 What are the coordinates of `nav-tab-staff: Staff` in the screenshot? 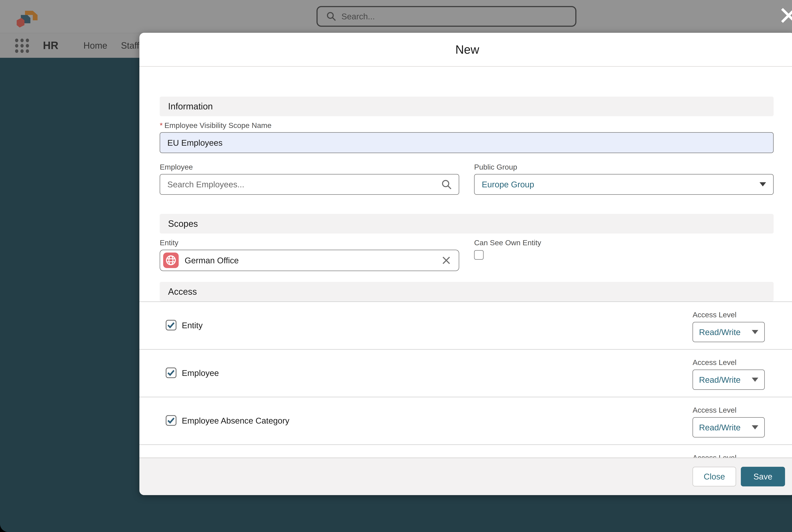 It's located at (130, 45).